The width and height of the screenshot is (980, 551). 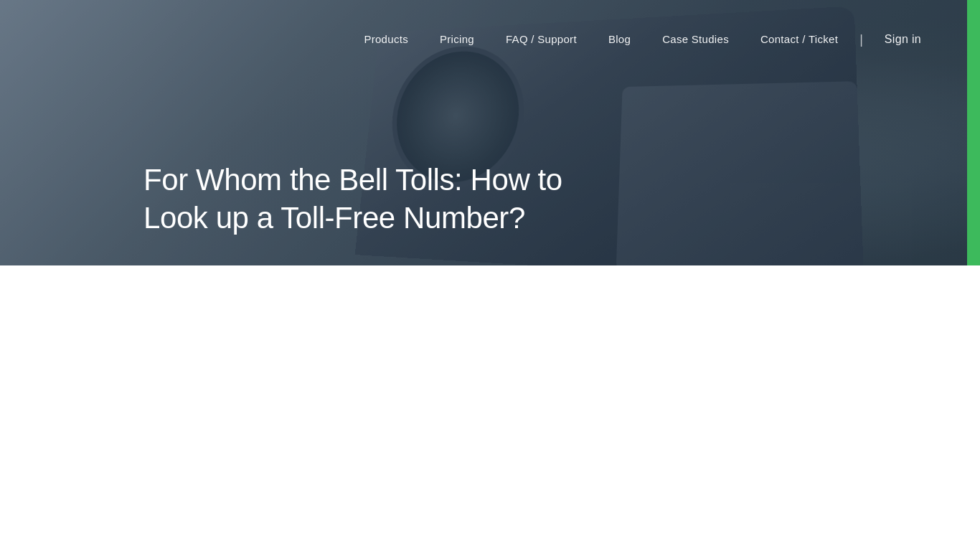 I want to click on nav-link-case-studies: Case Studies, so click(x=696, y=39).